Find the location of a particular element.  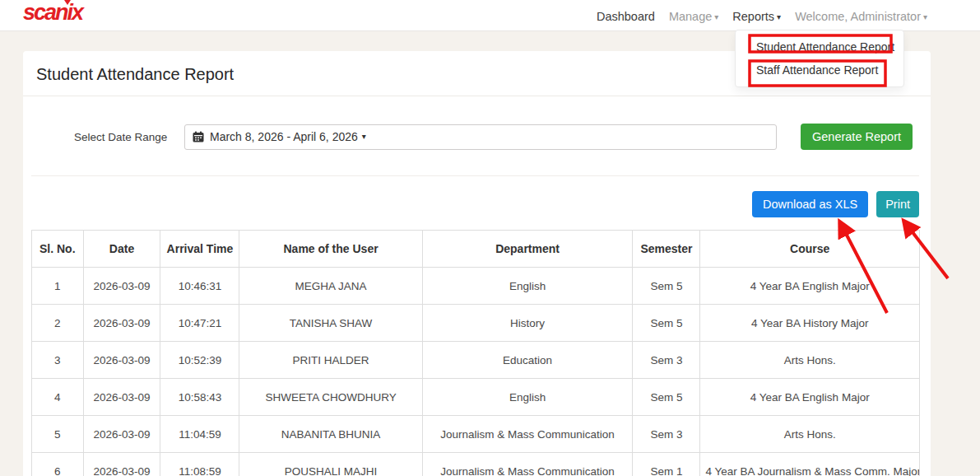

nav-item-reports-label: Reports is located at coordinates (754, 16).